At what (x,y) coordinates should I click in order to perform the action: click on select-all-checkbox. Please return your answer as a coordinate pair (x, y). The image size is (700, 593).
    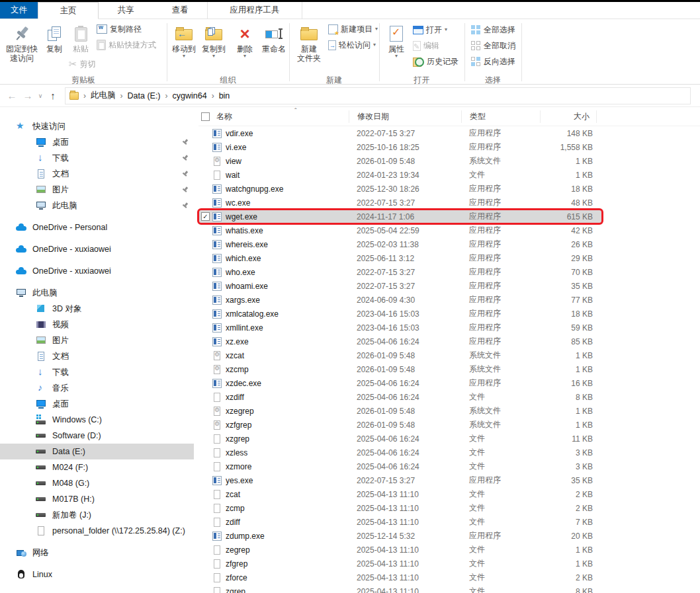
    Looking at the image, I should click on (205, 116).